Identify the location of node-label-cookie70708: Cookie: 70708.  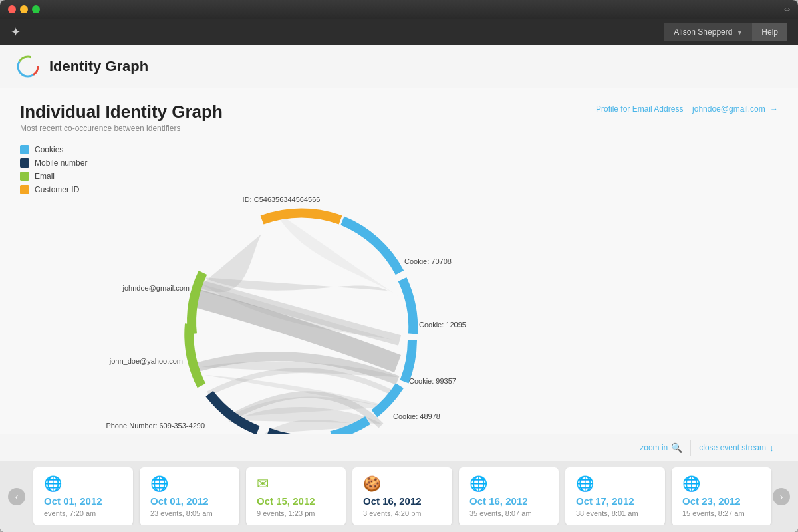
(428, 261).